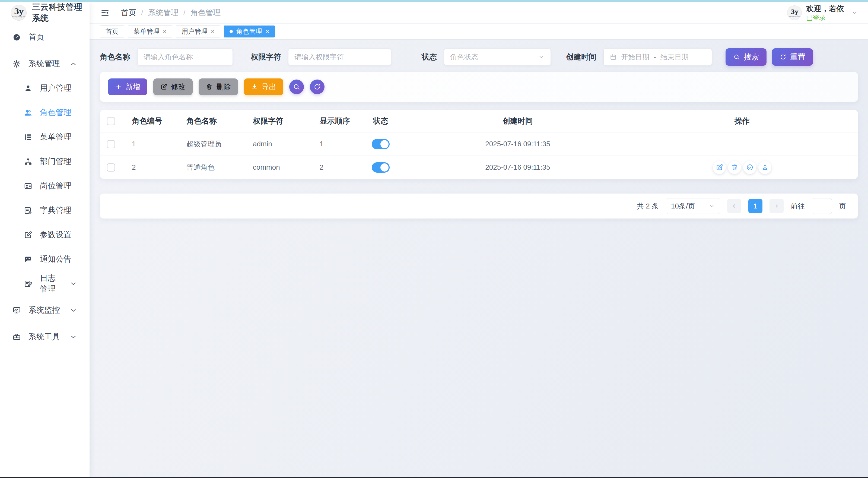  Describe the element at coordinates (45, 37) in the screenshot. I see `sidebar-item-home: 首页` at that location.